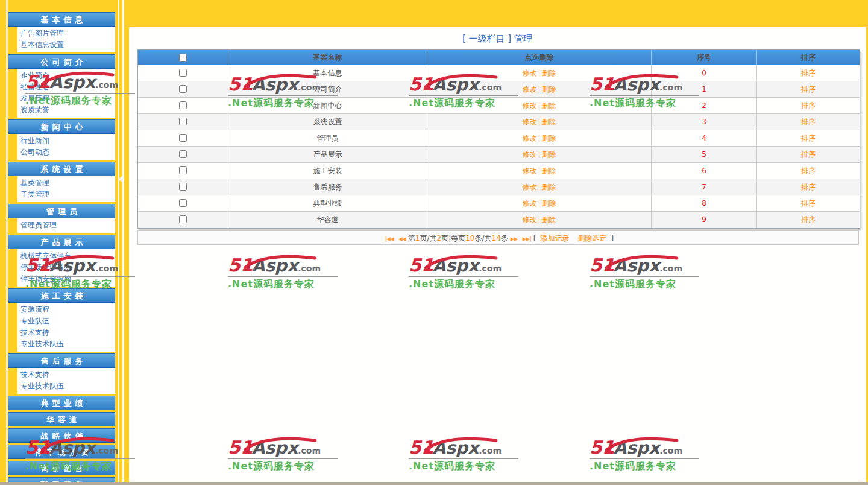 The image size is (868, 485). I want to click on sidebar-items-group: 广告图片管理基本信息设置, so click(66, 40).